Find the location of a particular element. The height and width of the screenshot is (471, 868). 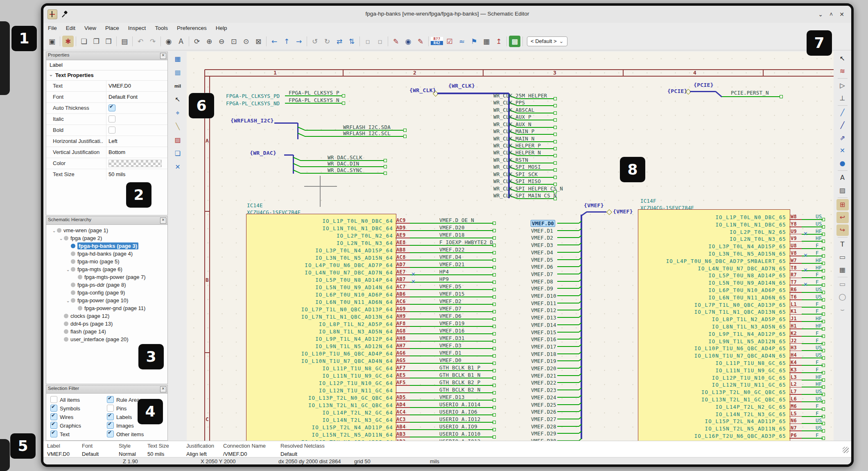

net-label: WR_DAC.SYNC is located at coordinates (345, 170).